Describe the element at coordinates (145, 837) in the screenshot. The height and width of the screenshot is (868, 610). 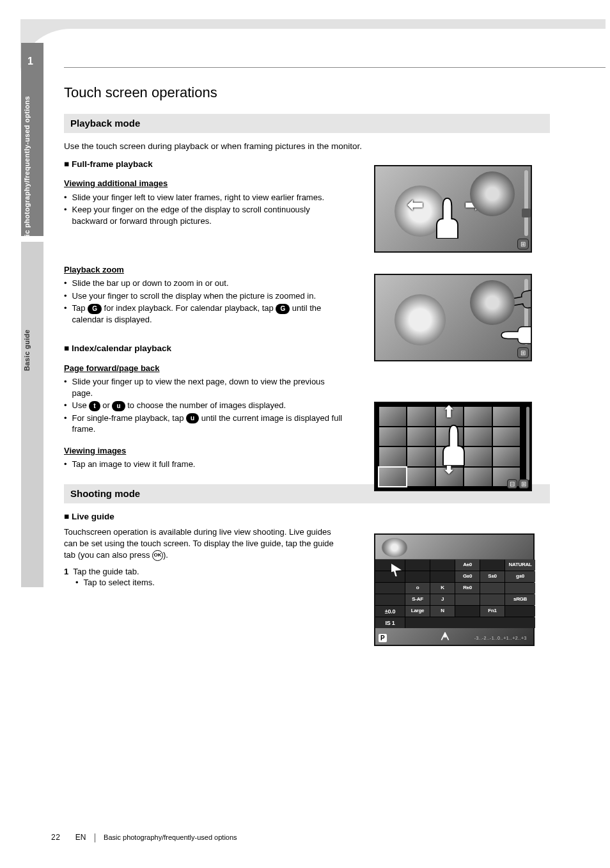
I see `footer: 22 EN Basic photography/frequently-used …` at that location.